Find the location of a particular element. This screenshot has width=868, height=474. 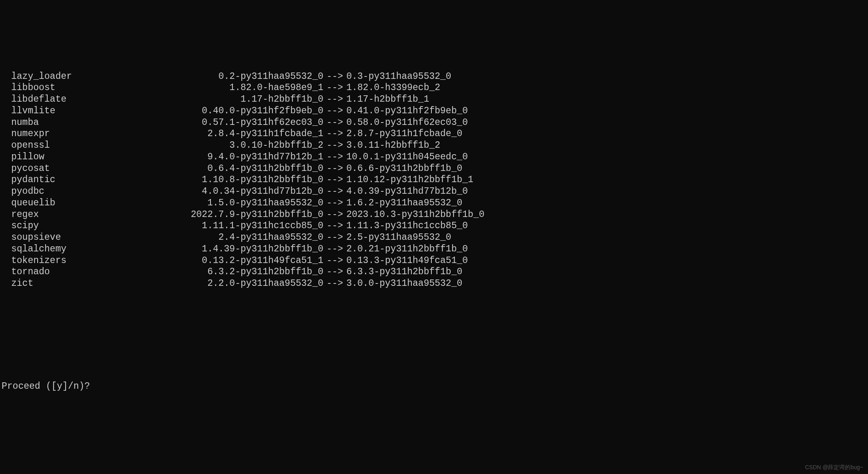

package-to-version: 6.3.3-py311h2bbff1b_0 is located at coordinates (404, 272).